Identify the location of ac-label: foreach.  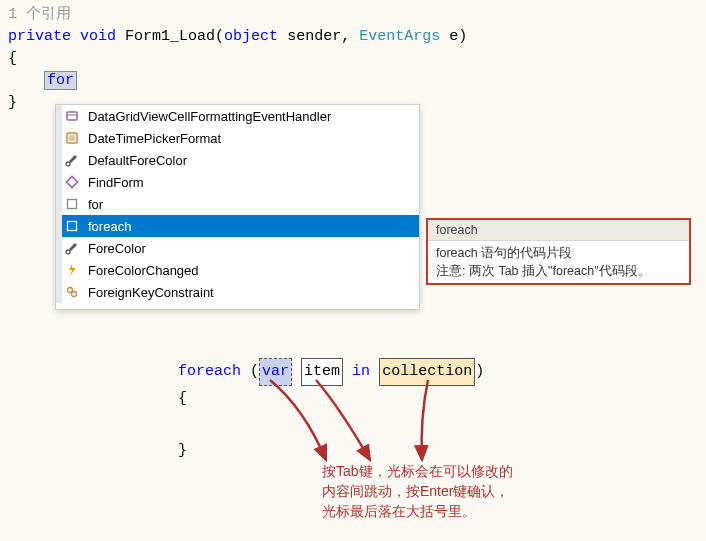
(106, 226).